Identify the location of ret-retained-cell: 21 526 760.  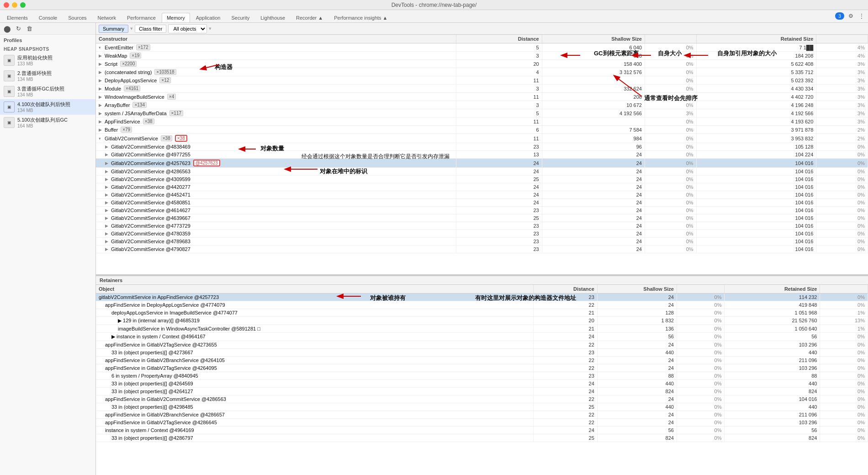
(772, 320).